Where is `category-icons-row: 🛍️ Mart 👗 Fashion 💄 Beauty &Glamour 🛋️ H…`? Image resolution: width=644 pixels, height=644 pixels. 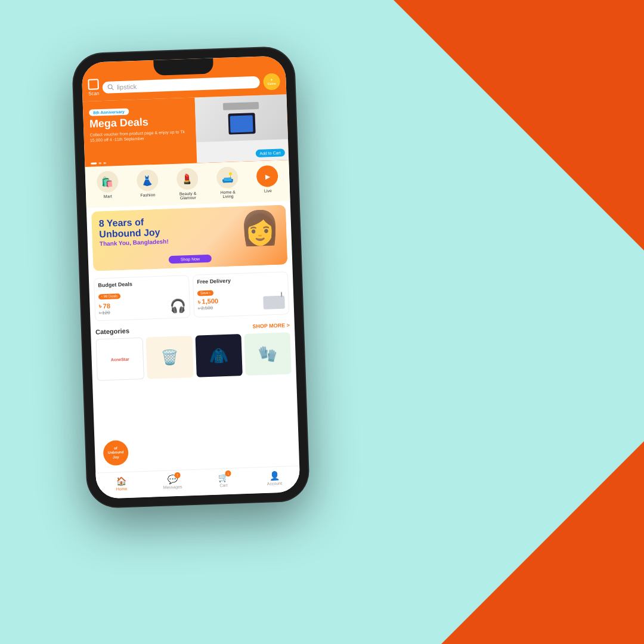 category-icons-row: 🛍️ Mart 👗 Fashion 💄 Beauty &Glamour 🛋️ H… is located at coordinates (187, 184).